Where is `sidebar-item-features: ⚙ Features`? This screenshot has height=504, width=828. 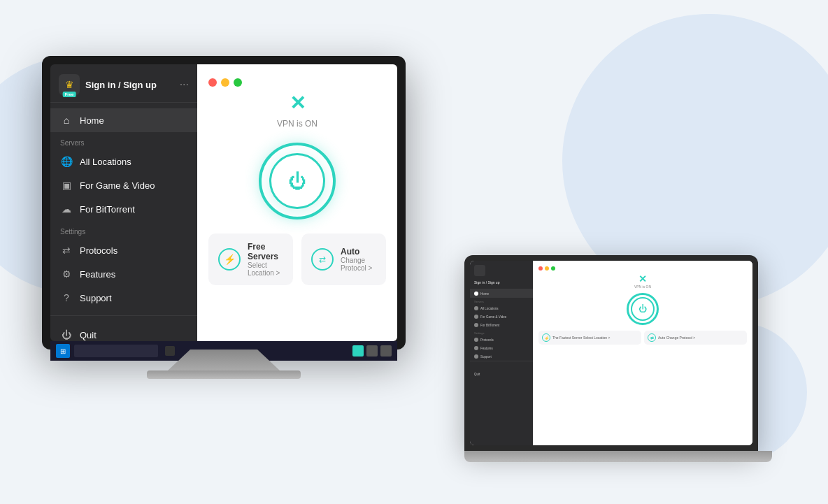 sidebar-item-features: ⚙ Features is located at coordinates (124, 274).